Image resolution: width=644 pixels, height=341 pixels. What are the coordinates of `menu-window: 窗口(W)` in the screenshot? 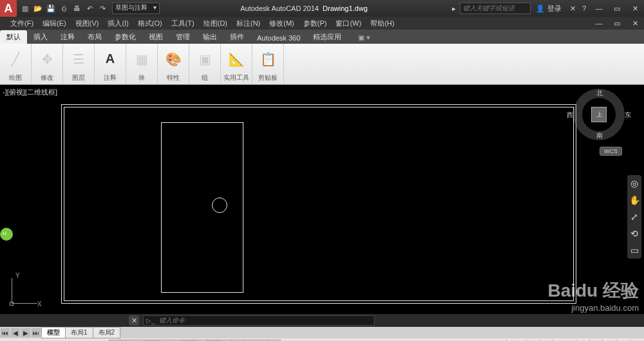 It's located at (348, 23).